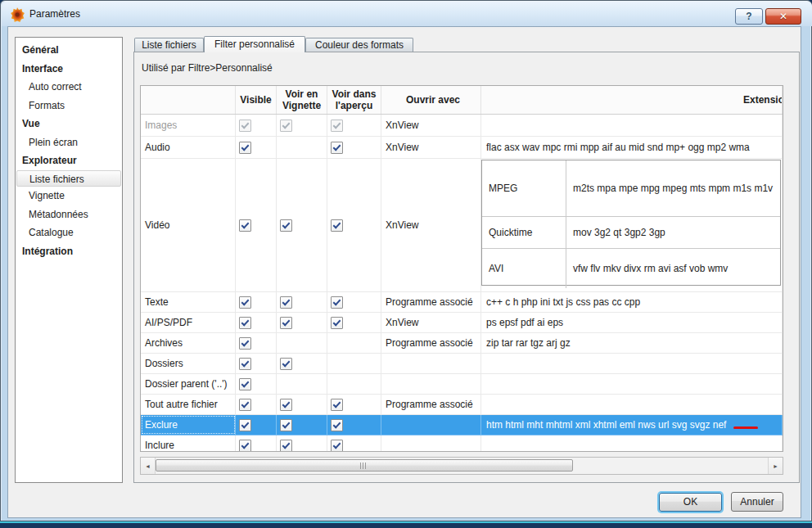 The height and width of the screenshot is (528, 812). I want to click on row-name: Vidéo, so click(188, 225).